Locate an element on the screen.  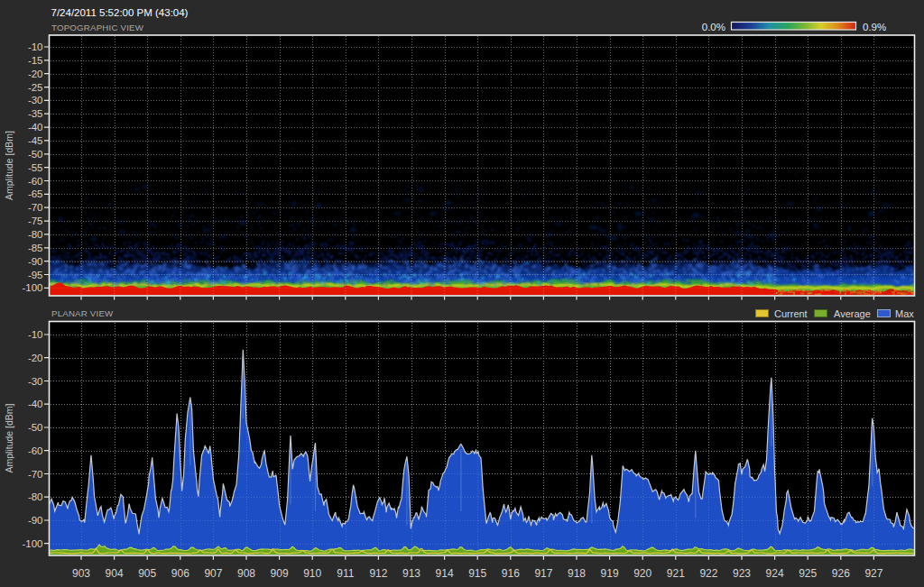
svg-text: -95 is located at coordinates (36, 275).